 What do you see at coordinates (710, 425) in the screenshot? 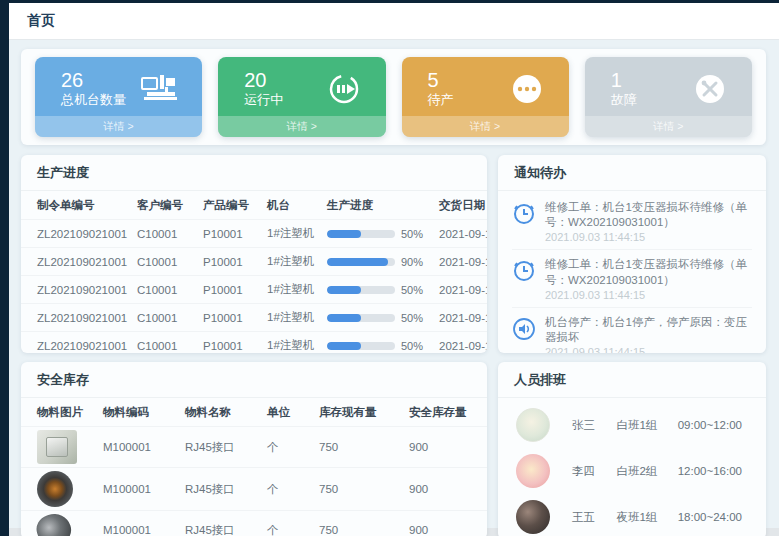
I see `shift-time: 09:00~12:00` at bounding box center [710, 425].